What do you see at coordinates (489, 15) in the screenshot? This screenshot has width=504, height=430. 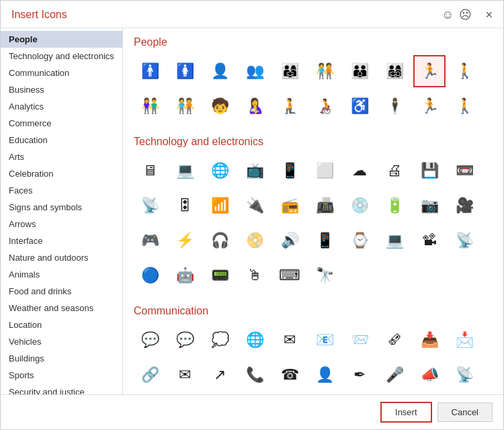 I see `close-button: ×` at bounding box center [489, 15].